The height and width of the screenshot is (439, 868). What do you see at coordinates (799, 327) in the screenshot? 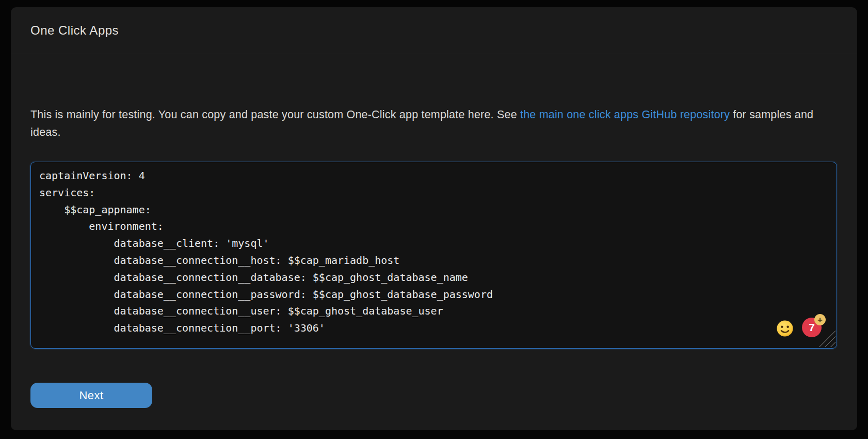
I see `extension-overlay: 7 +` at bounding box center [799, 327].